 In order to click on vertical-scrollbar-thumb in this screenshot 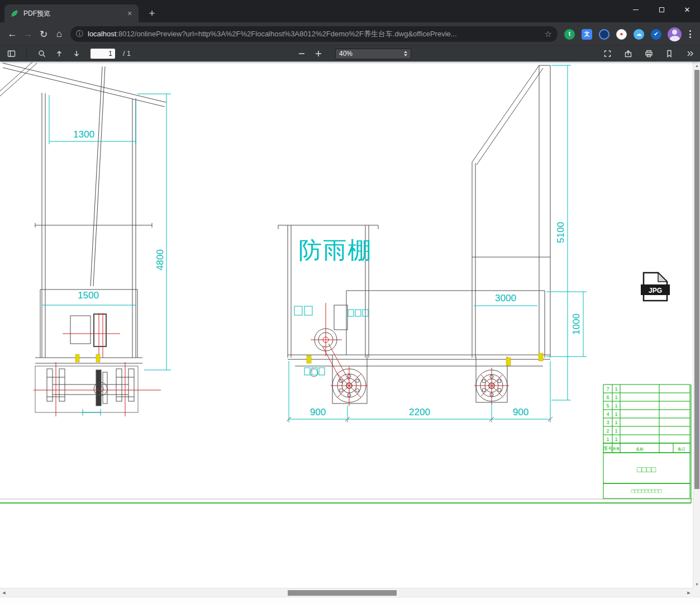, I will do `click(697, 279)`.